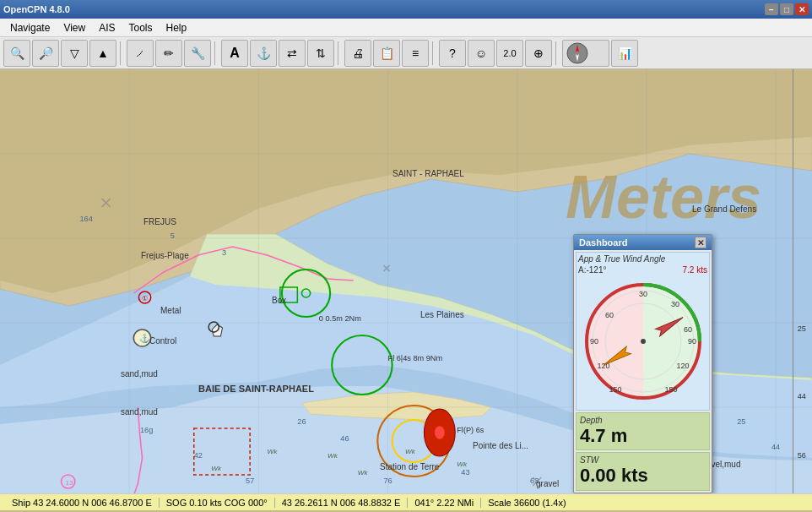  I want to click on titlebar: OpenCPN 4.8.0 − □ ✕, so click(406, 9).